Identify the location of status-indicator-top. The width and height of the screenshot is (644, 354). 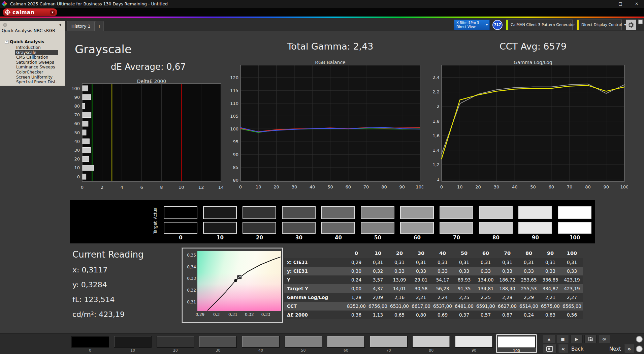
(639, 339).